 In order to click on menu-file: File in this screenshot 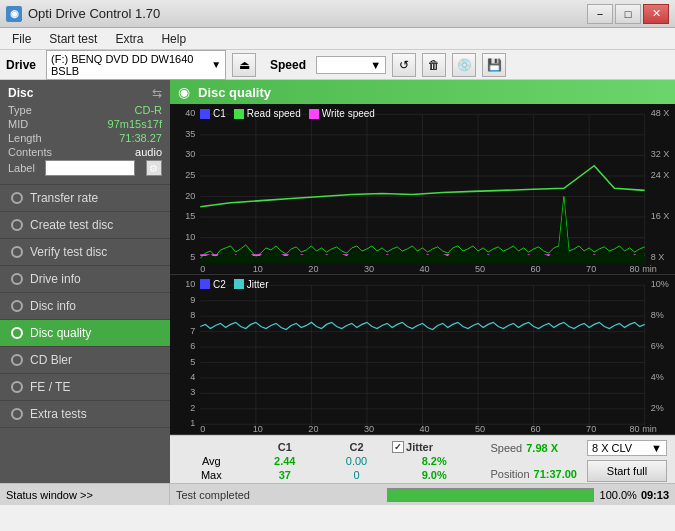, I will do `click(22, 39)`.